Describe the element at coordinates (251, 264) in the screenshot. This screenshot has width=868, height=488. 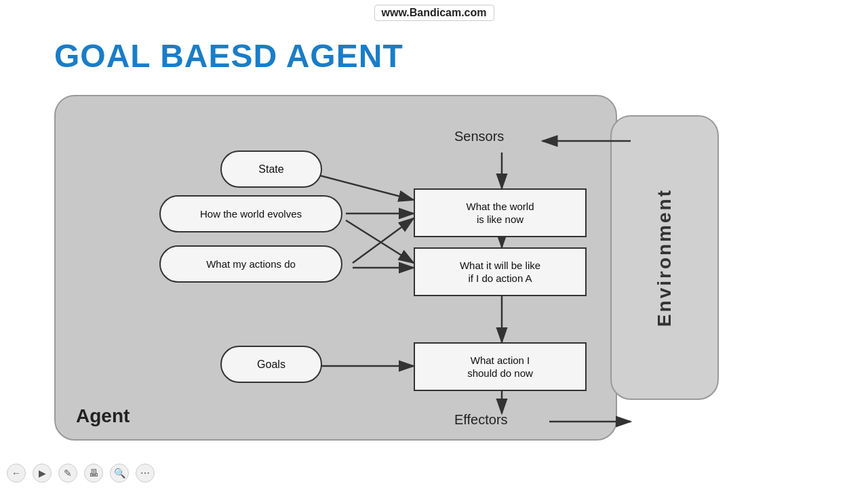
I see `what-actions-do-node: What my actions do` at that location.